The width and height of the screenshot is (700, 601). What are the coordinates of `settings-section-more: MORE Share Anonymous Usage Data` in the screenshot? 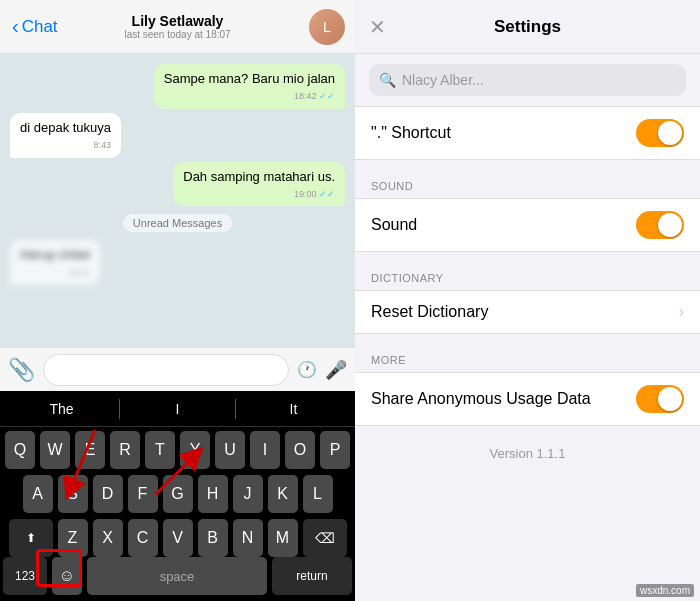 It's located at (528, 390).